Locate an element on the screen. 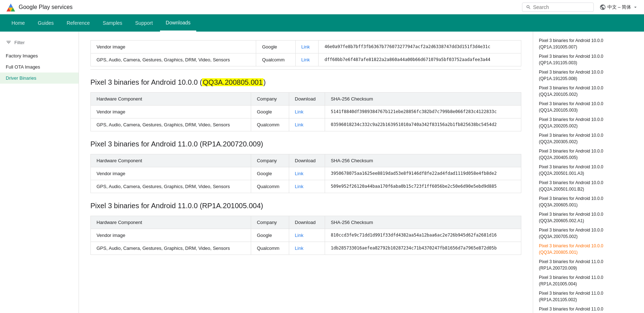  section-header: Pixel 3 binaries for Android 10.0.0 (QQ3… is located at coordinates (306, 83).